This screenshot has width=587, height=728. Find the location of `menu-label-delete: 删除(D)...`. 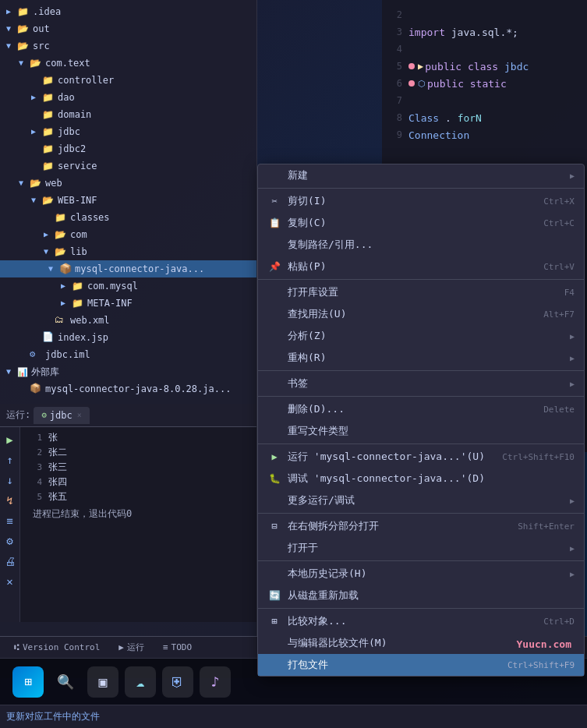

menu-label-delete: 删除(D)... is located at coordinates (415, 409).